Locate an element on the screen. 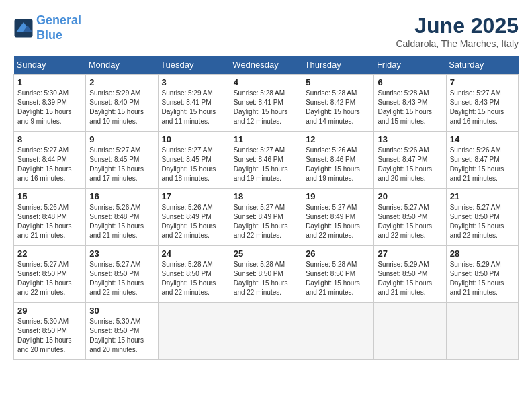 This screenshot has width=532, height=411. day-info: Sunrise: 5:27 AM Sunset: 8:44 PM Dayligh… is located at coordinates (50, 165).